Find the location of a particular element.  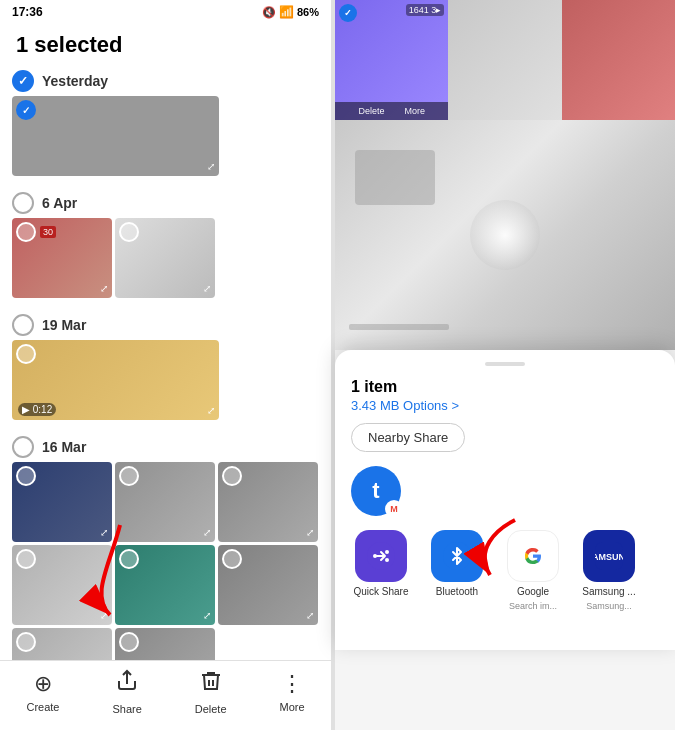

date-header: Yesterday is located at coordinates (166, 79).